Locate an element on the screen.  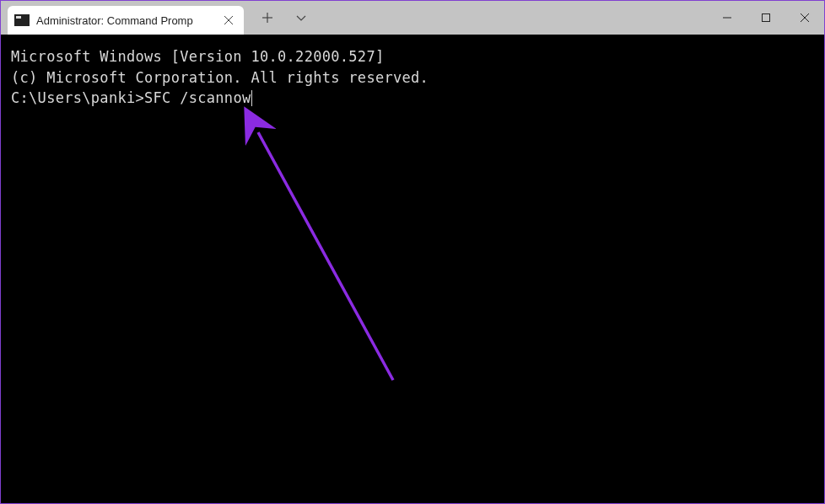
chevron-down-icon is located at coordinates (301, 18).